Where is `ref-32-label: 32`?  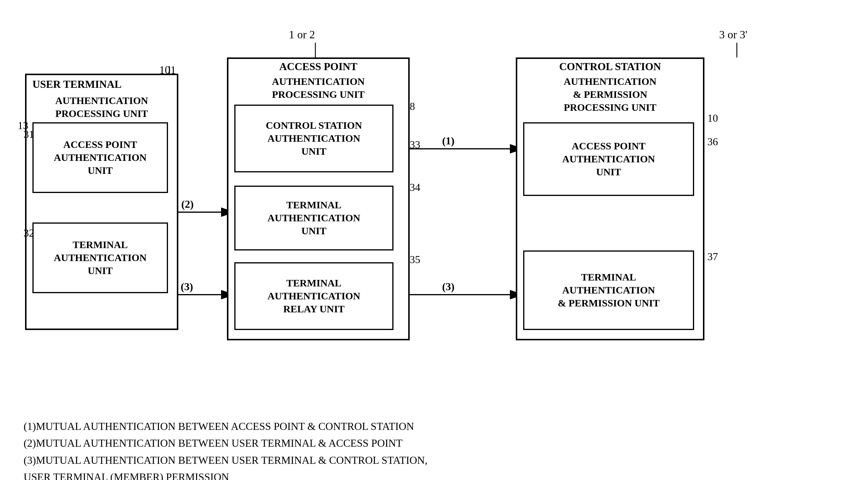
ref-32-label: 32 is located at coordinates (29, 233).